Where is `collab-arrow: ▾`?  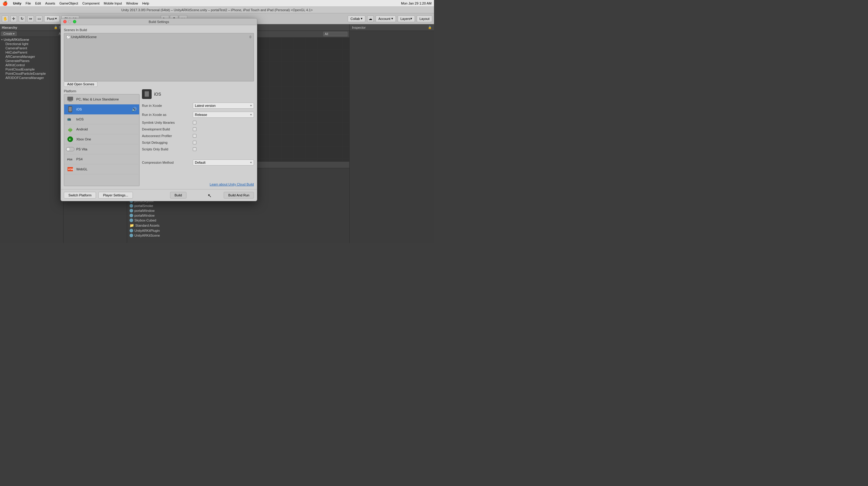
collab-arrow: ▾ is located at coordinates (362, 19).